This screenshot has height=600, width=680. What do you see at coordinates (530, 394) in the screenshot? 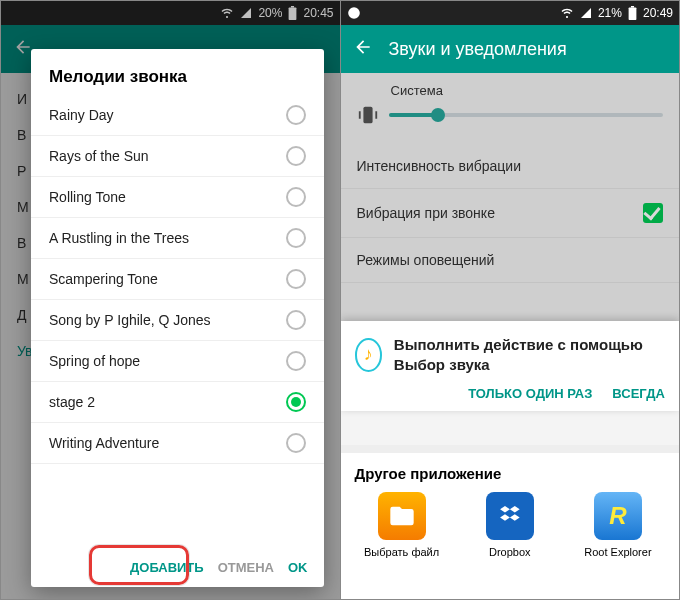
I see `just-once-button: ТОЛЬКО ОДИН РАЗ` at bounding box center [530, 394].